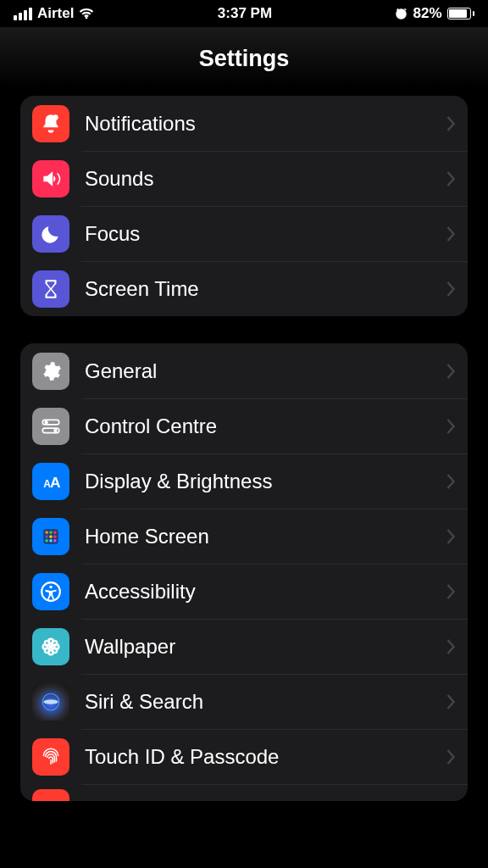 The height and width of the screenshot is (868, 488). What do you see at coordinates (56, 481) in the screenshot?
I see `svg-text: A` at bounding box center [56, 481].